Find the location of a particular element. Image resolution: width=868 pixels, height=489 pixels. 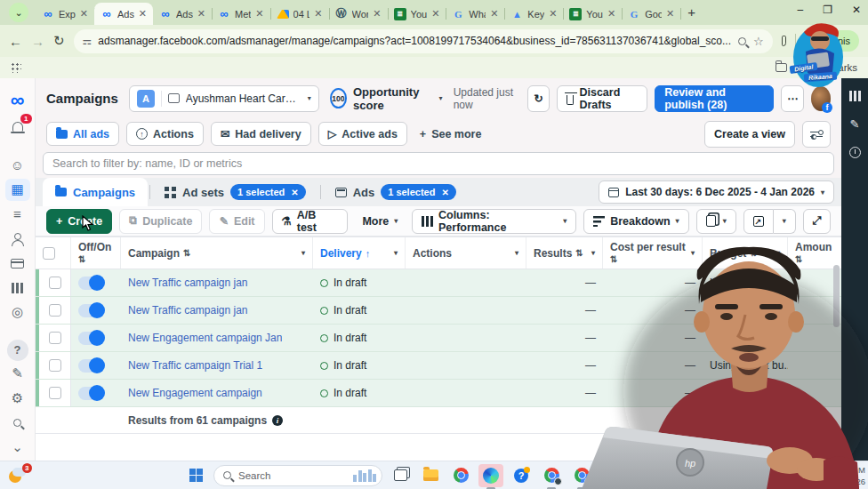

account-overview-icon: ☺ is located at coordinates (18, 165).